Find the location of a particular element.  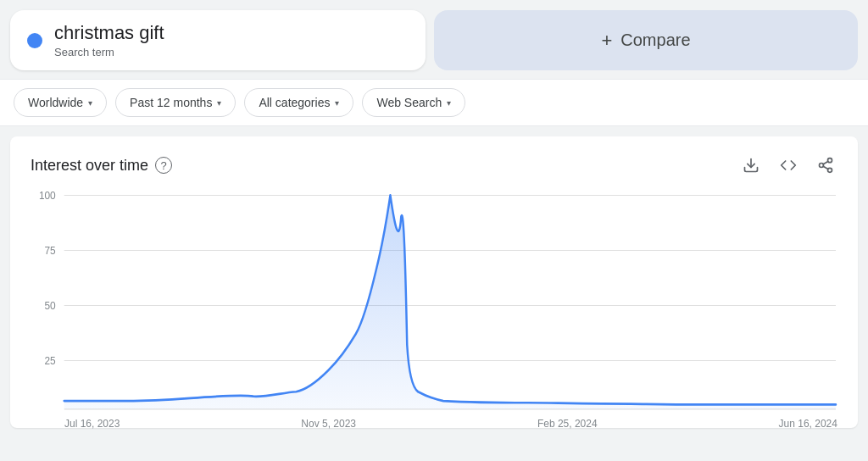

term-text: christmas gift Search term is located at coordinates (109, 41).